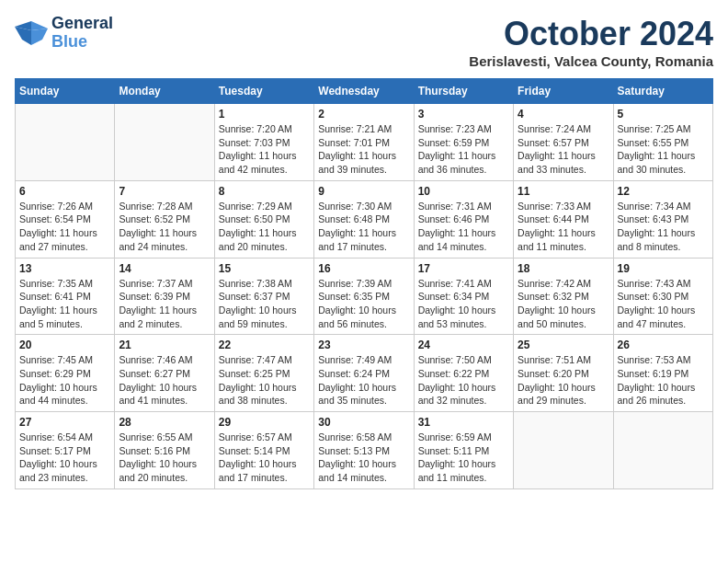 Image resolution: width=728 pixels, height=563 pixels. Describe the element at coordinates (563, 149) in the screenshot. I see `day-info: Sunrise: 7:24 AMSunset: 6:57 PMDaylight:…` at that location.